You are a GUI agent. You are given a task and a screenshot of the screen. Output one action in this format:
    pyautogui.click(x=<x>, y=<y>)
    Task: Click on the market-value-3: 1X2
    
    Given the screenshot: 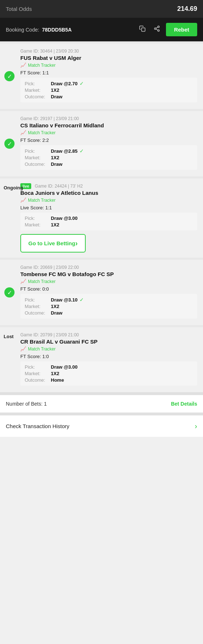 What is the action you would take?
    pyautogui.click(x=55, y=225)
    